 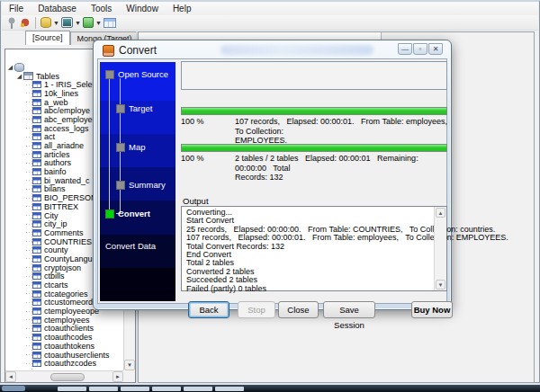 What do you see at coordinates (67, 111) in the screenshot?
I see `tree-item-label: abc/employe` at bounding box center [67, 111].